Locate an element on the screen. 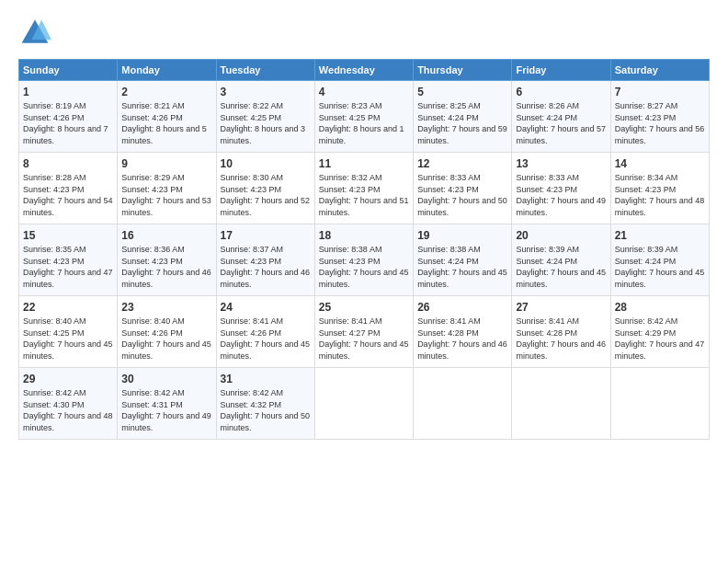 The width and height of the screenshot is (728, 563). calendar-cell: 6Sunrise: 8:26 AMSunset: 4:24 PMDaylight… is located at coordinates (561, 117).